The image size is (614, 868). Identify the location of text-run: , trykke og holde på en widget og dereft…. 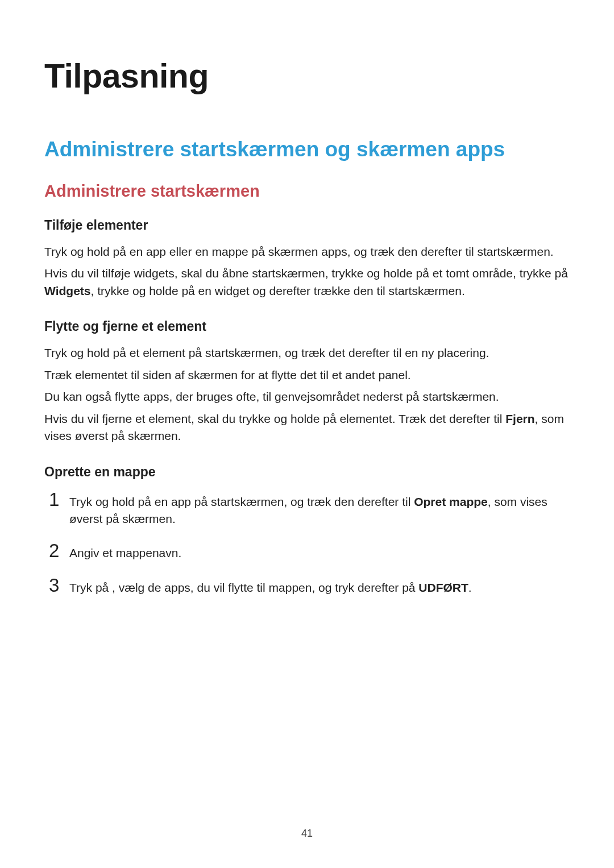
(277, 291).